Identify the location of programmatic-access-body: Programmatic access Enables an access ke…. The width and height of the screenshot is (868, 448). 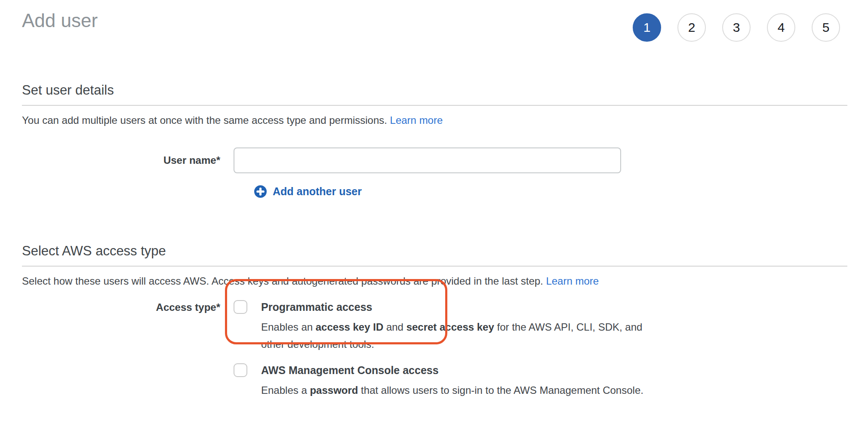
(452, 327).